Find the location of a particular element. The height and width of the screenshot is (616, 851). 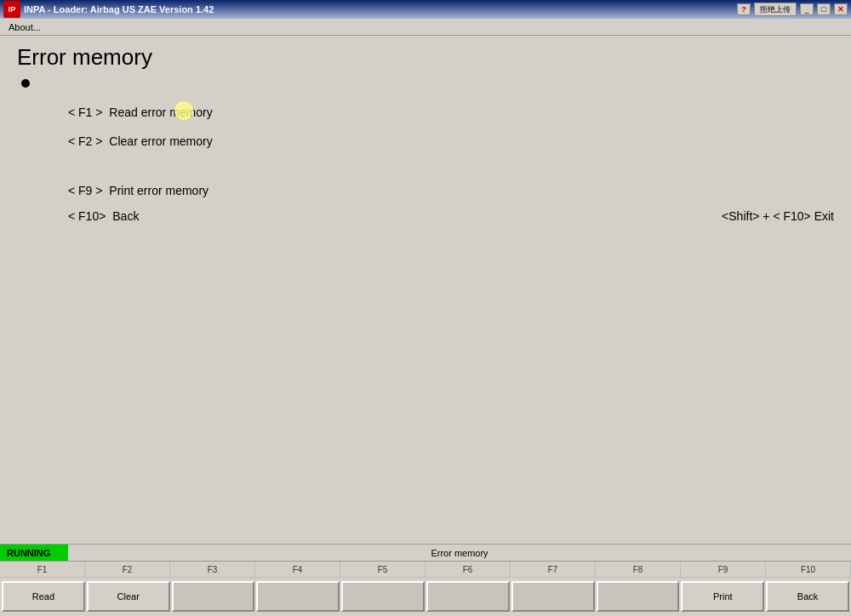

menu-about: About... is located at coordinates (25, 27).